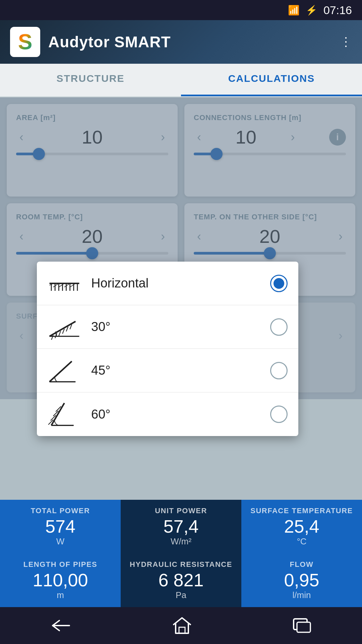 The image size is (362, 644). Describe the element at coordinates (181, 595) in the screenshot. I see `hydraulic-resistance-unit: Pa` at that location.